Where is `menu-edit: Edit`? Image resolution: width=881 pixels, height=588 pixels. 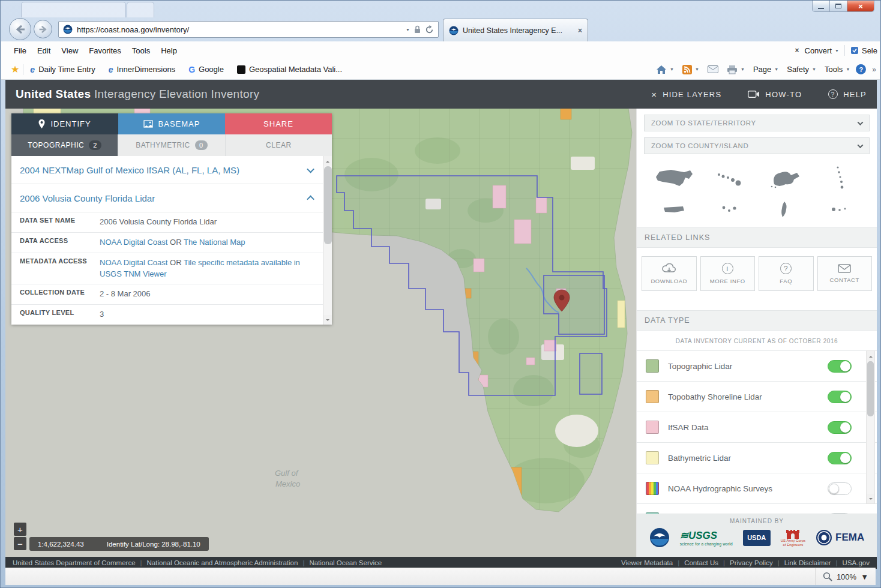 menu-edit: Edit is located at coordinates (44, 50).